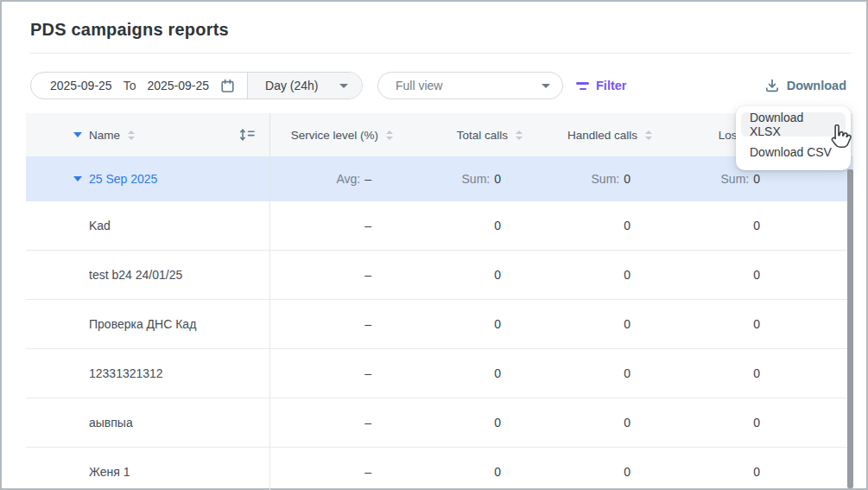 The image size is (868, 490). What do you see at coordinates (817, 86) in the screenshot?
I see `download-button-label: Download` at bounding box center [817, 86].